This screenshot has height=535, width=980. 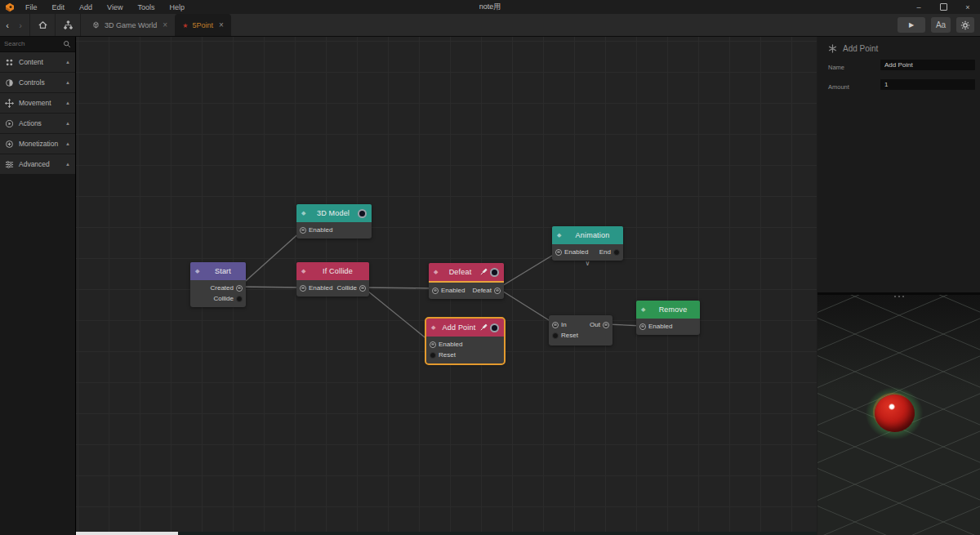 What do you see at coordinates (185, 25) in the screenshot?
I see `star-icon: ★` at bounding box center [185, 25].